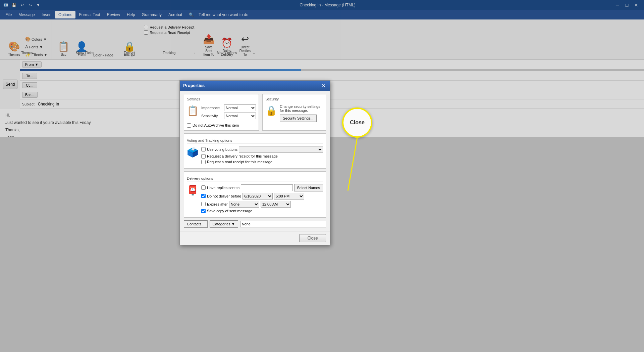 Image resolution: width=644 pixels, height=352 pixels. I want to click on auto-archive-label: Do not AutoArchive this item, so click(216, 125).